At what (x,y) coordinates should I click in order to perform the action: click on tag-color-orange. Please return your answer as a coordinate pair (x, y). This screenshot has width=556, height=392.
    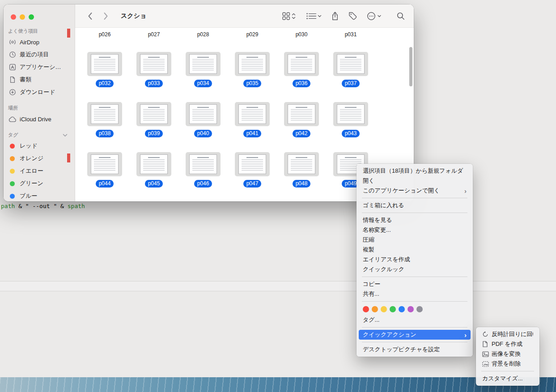
    Looking at the image, I should click on (375, 309).